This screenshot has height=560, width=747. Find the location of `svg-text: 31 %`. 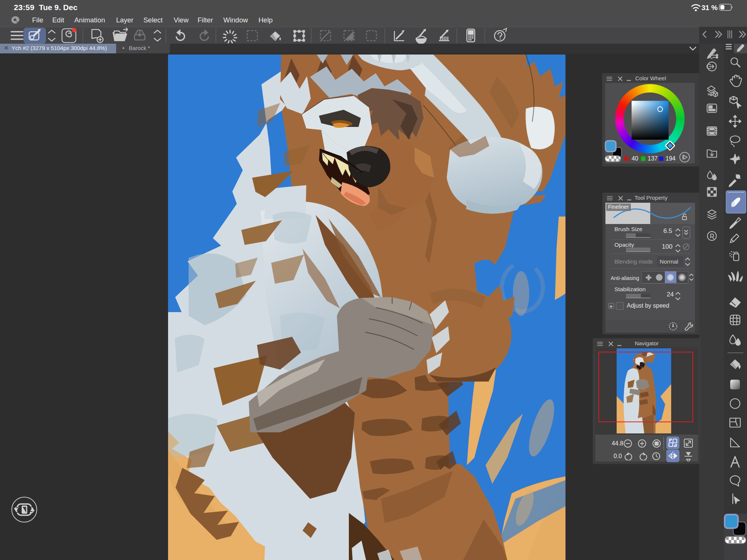

svg-text: 31 % is located at coordinates (710, 7).